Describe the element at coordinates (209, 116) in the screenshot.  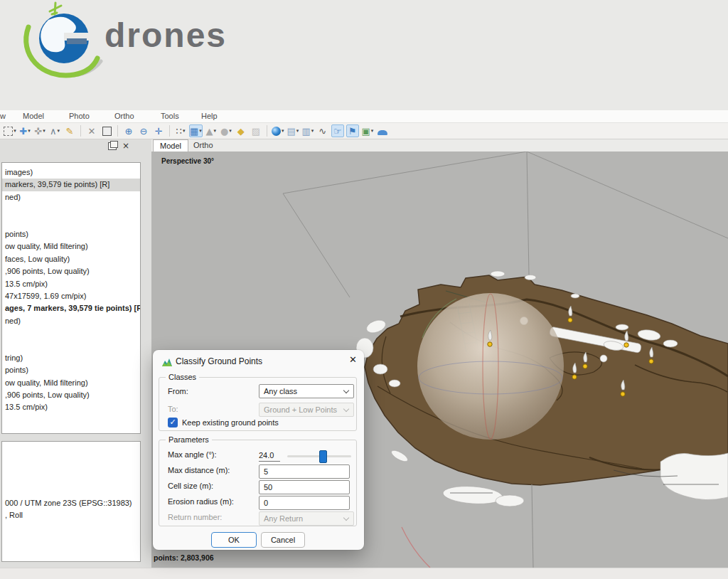
I see `menu-item-help: Help` at that location.